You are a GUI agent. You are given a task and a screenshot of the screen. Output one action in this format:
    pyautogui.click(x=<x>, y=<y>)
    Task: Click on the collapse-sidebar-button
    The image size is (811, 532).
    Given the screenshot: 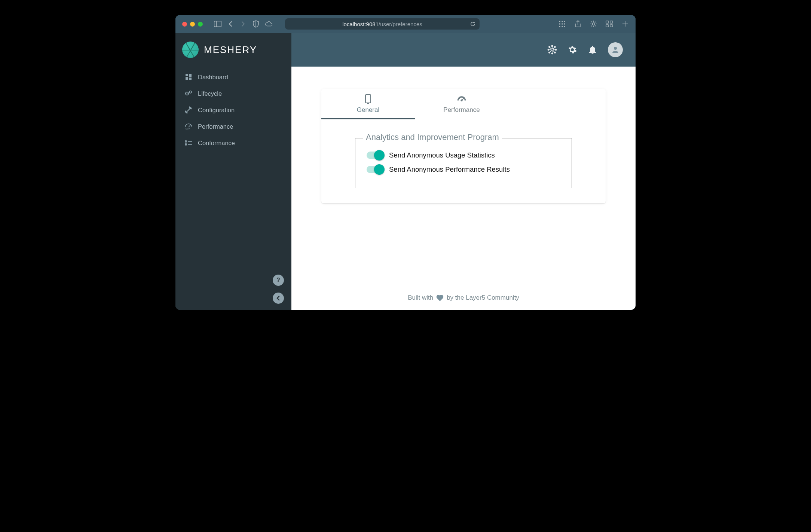 What is the action you would take?
    pyautogui.click(x=278, y=298)
    